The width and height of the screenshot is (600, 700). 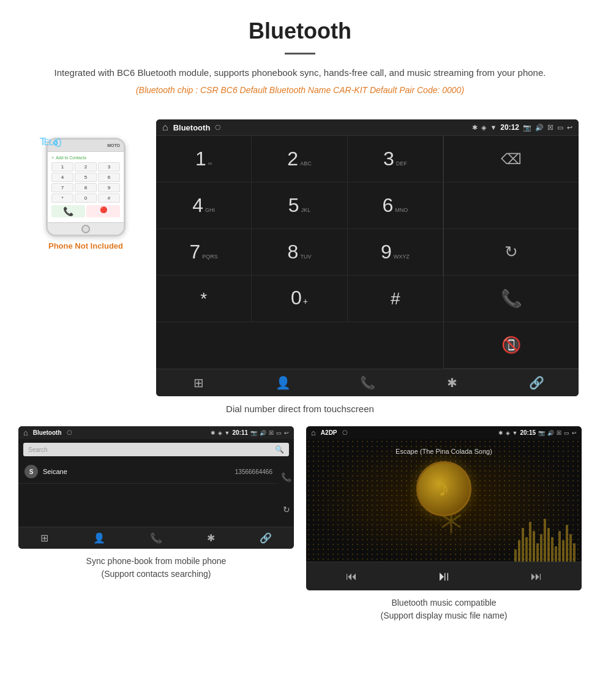 I want to click on screen-icon: ▭, so click(x=560, y=127).